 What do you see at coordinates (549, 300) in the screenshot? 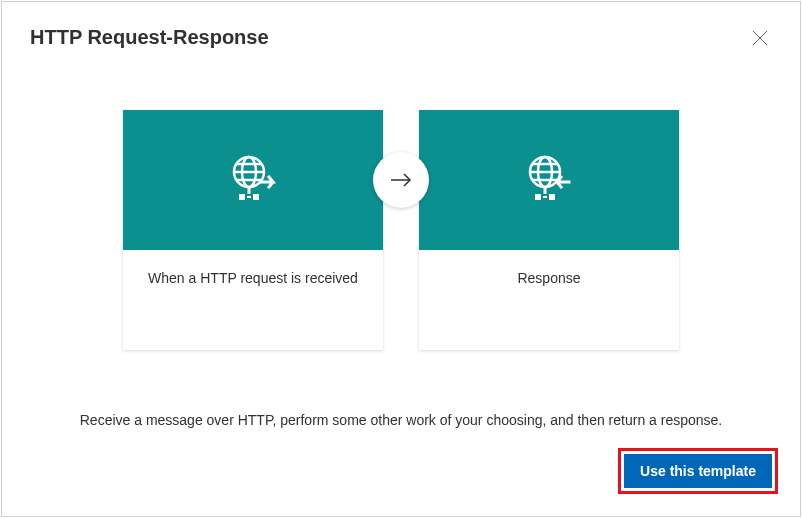
I see `action-card-label: Response` at bounding box center [549, 300].